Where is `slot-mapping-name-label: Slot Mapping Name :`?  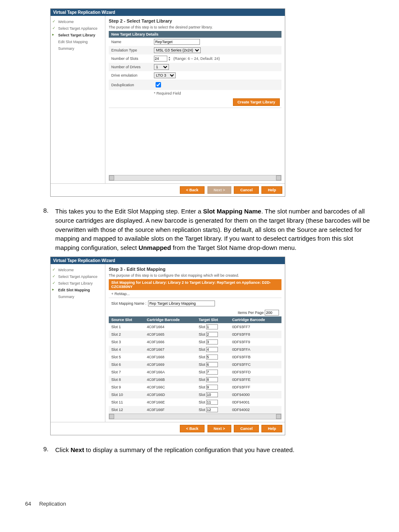
slot-mapping-name-label: Slot Mapping Name : is located at coordinates (129, 303).